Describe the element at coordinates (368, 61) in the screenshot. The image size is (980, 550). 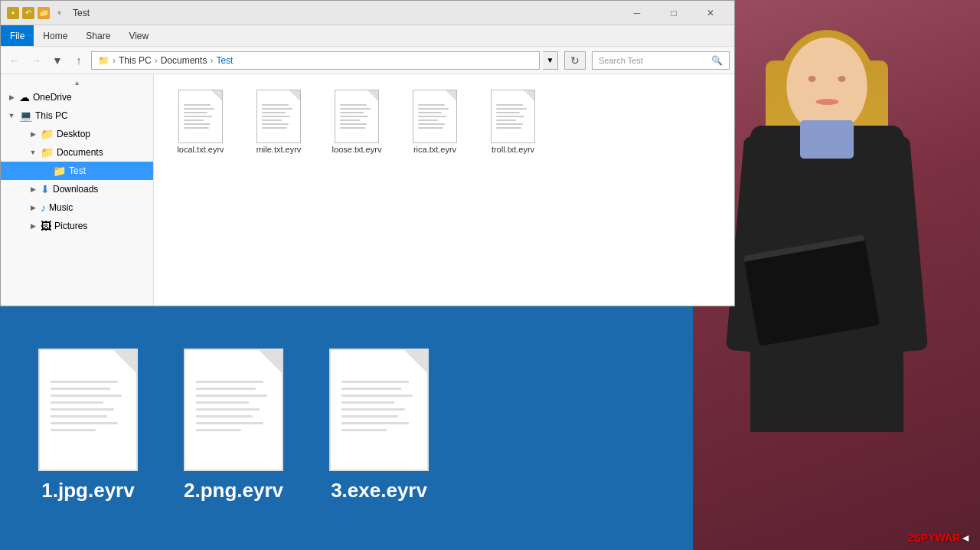
I see `address-bar: ← → ▼ ↑ 📁 › This PC › Documents › Test ▼…` at that location.